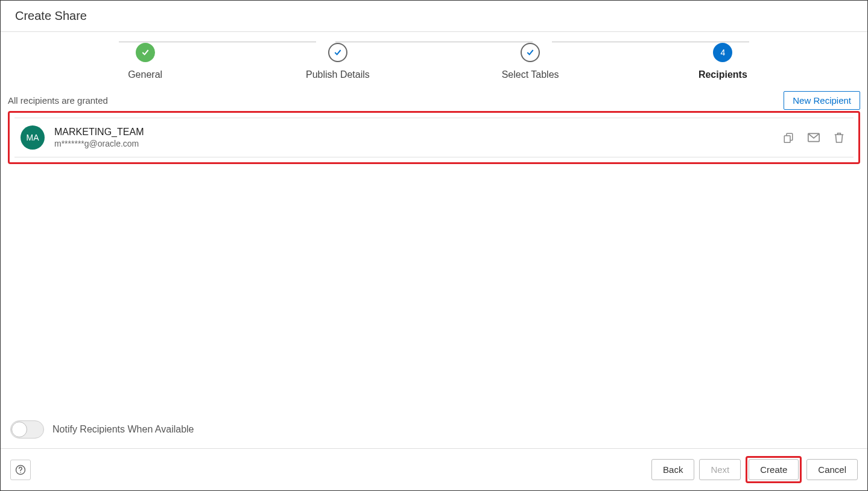 The width and height of the screenshot is (868, 491). Describe the element at coordinates (788, 138) in the screenshot. I see `copy-icon` at that location.